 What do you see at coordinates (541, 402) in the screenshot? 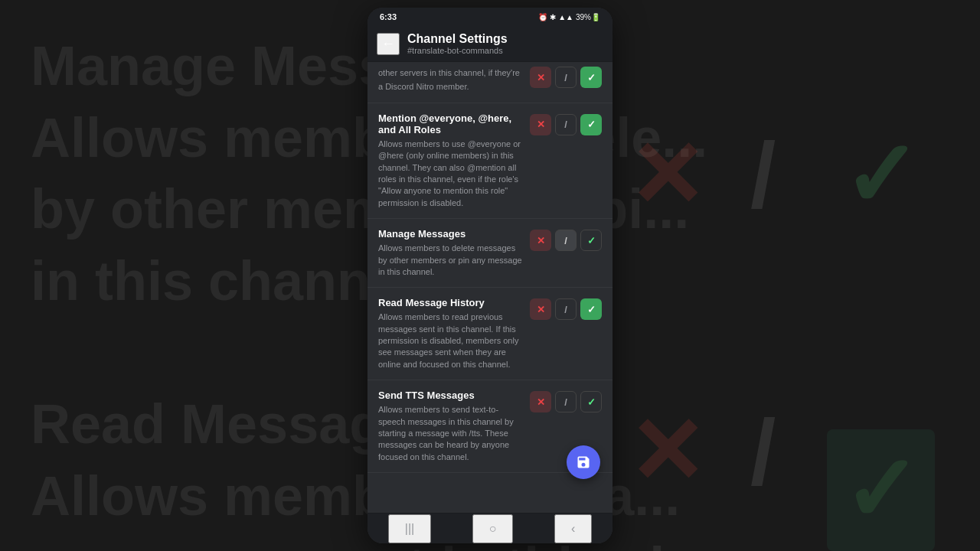
I see `send-tts-deny-btn: ✕` at bounding box center [541, 402].